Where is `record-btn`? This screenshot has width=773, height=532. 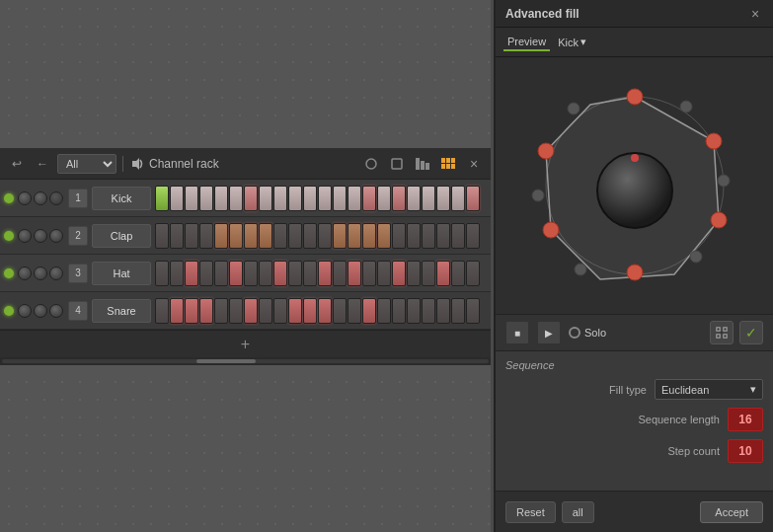 record-btn is located at coordinates (371, 164).